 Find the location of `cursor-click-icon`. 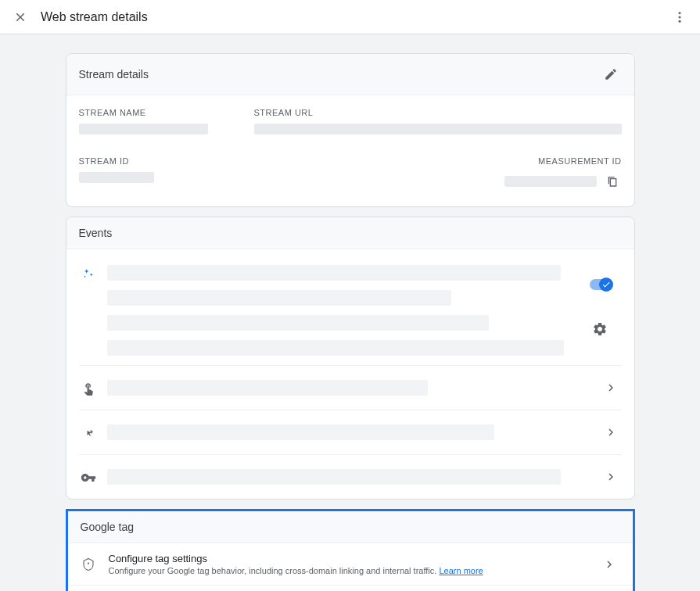

cursor-click-icon is located at coordinates (88, 433).